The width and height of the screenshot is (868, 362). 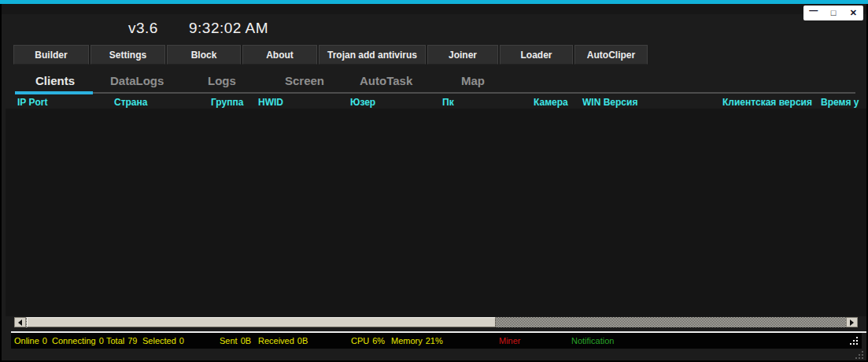 I want to click on status-received: Received0B, so click(x=283, y=341).